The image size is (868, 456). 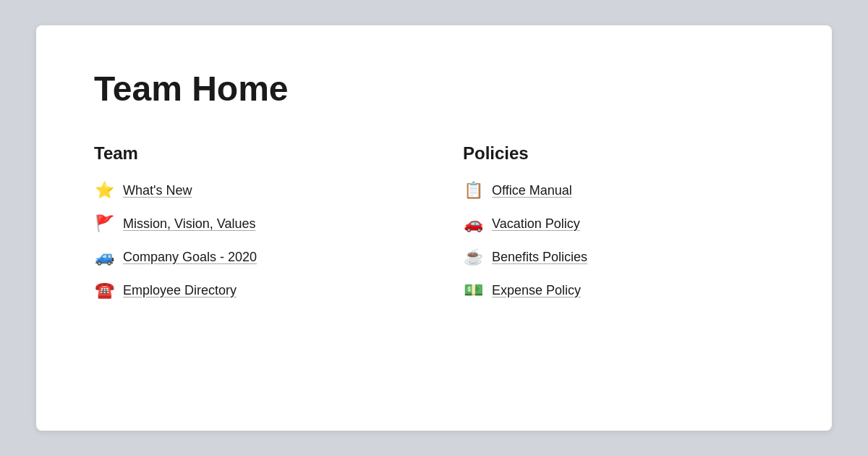 I want to click on money-icon: 💵, so click(x=473, y=290).